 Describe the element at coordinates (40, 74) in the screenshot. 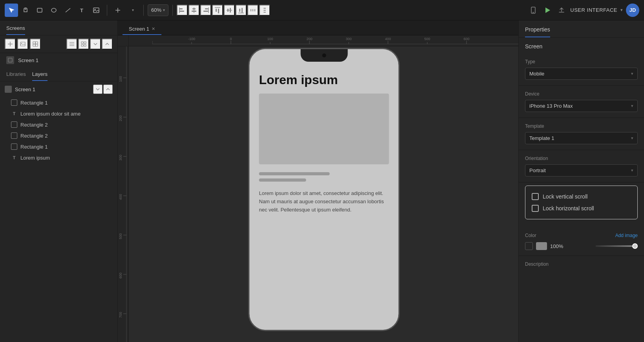

I see `layers-tab: Layers` at that location.